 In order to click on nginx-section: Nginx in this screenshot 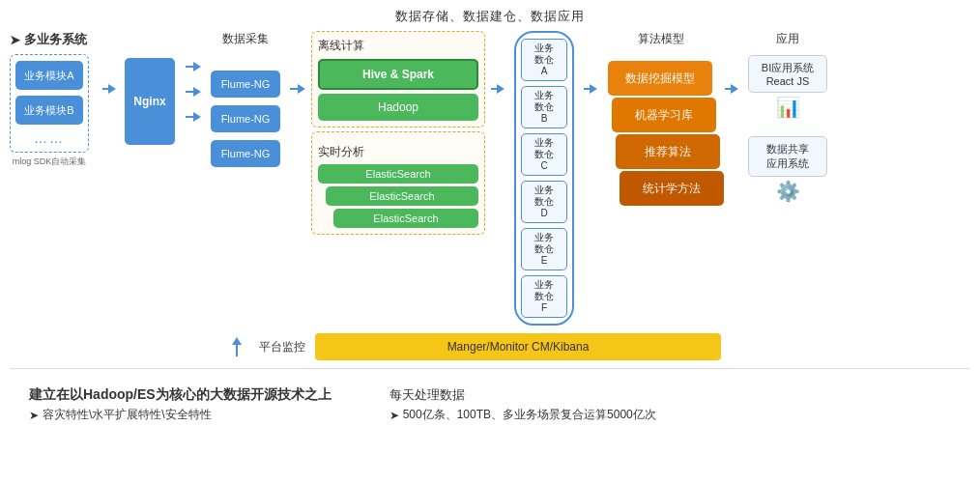, I will do `click(150, 101)`.